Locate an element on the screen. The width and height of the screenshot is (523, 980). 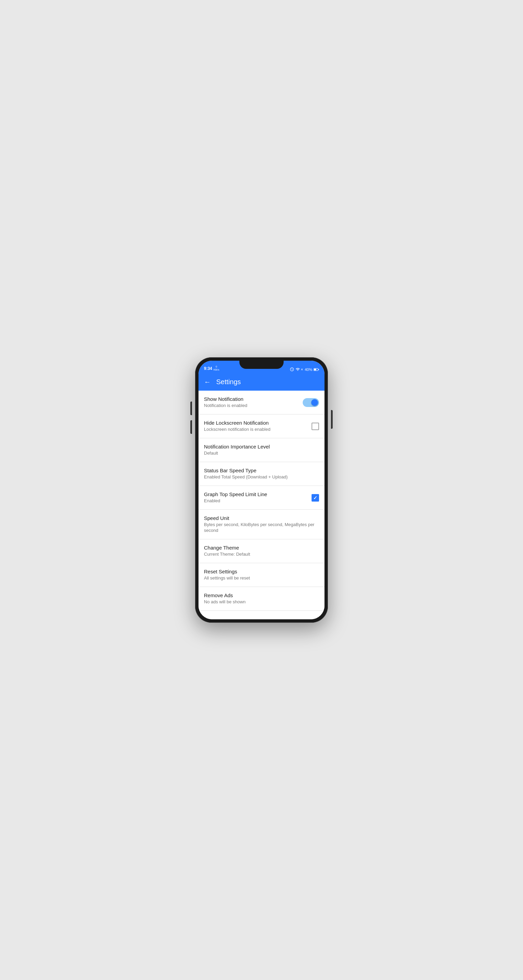
setting-graph-speed-limit-subtitle: Enabled is located at coordinates (256, 501).